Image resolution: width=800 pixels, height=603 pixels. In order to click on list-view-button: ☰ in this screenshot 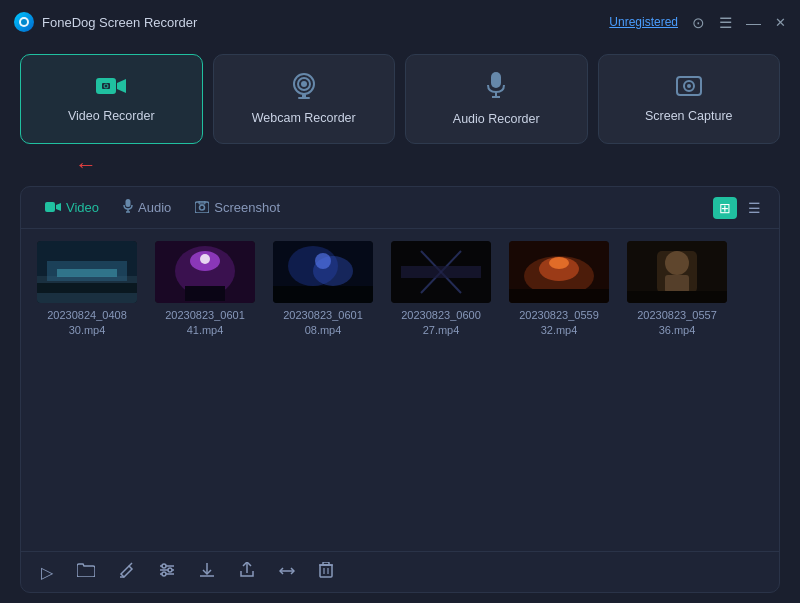, I will do `click(754, 208)`.